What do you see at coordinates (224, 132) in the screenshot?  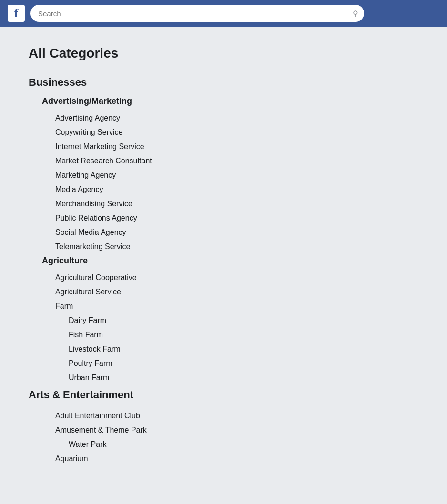 I see `list-item: Copywriting Service` at bounding box center [224, 132].